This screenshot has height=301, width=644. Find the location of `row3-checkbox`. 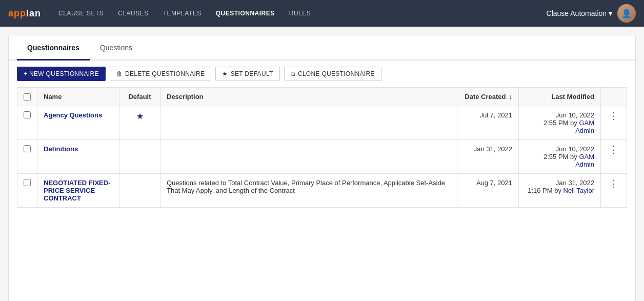

row3-checkbox is located at coordinates (27, 183).